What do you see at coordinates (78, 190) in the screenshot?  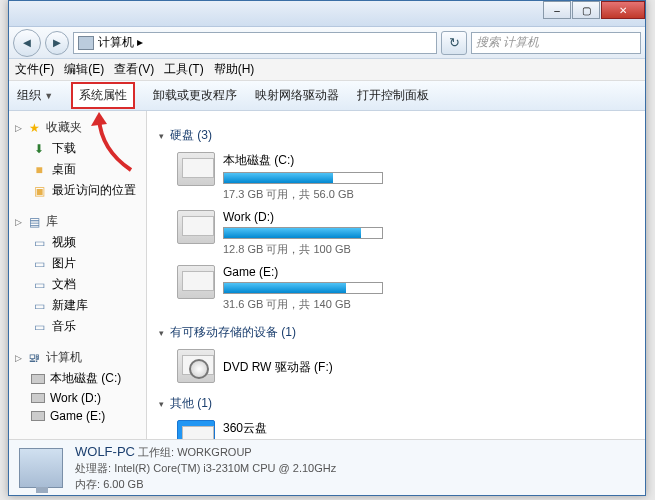 I see `sidebar-item-recent: ▣最近访问的位置` at bounding box center [78, 190].